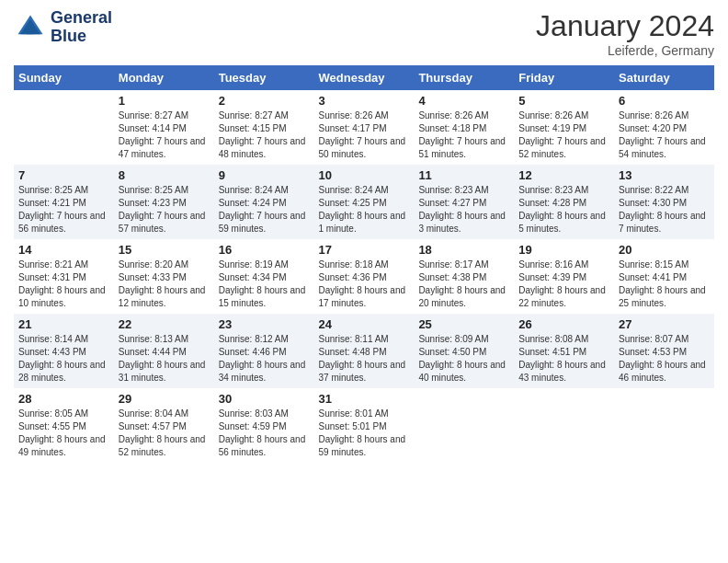  Describe the element at coordinates (164, 276) in the screenshot. I see `day-cell: 15Sunrise: 8:20 AMSunset: 4:33 PMDayligh…` at that location.